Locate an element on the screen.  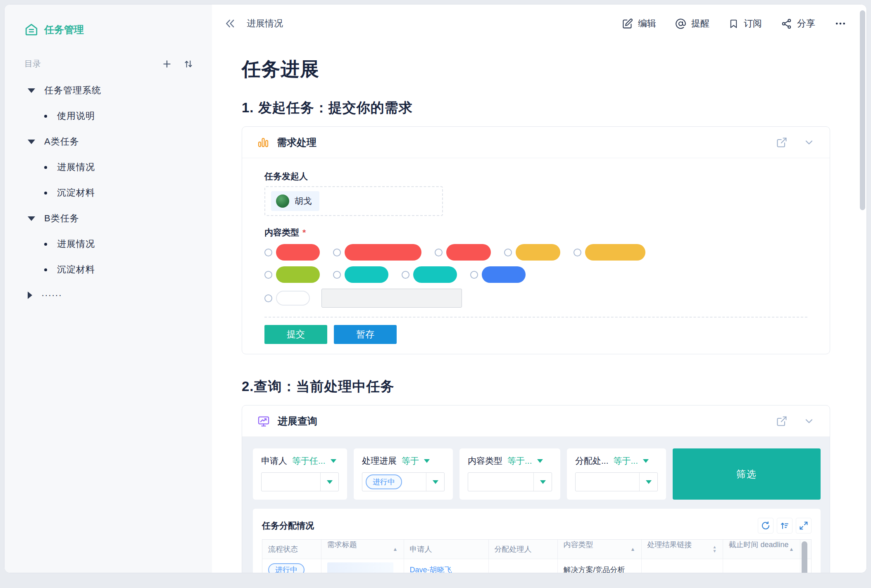
filter-progress-select: 进行中 is located at coordinates (403, 482).